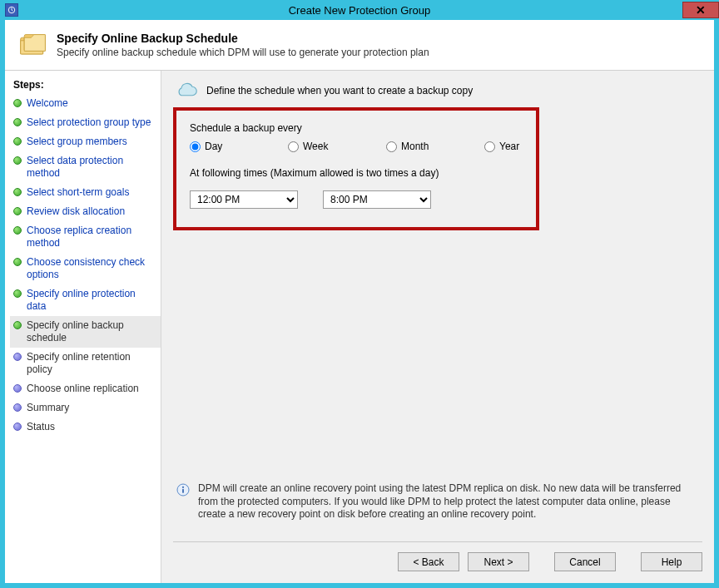 This screenshot has height=588, width=719. Describe the element at coordinates (85, 123) in the screenshot. I see `step-item: Select protection group type` at that location.